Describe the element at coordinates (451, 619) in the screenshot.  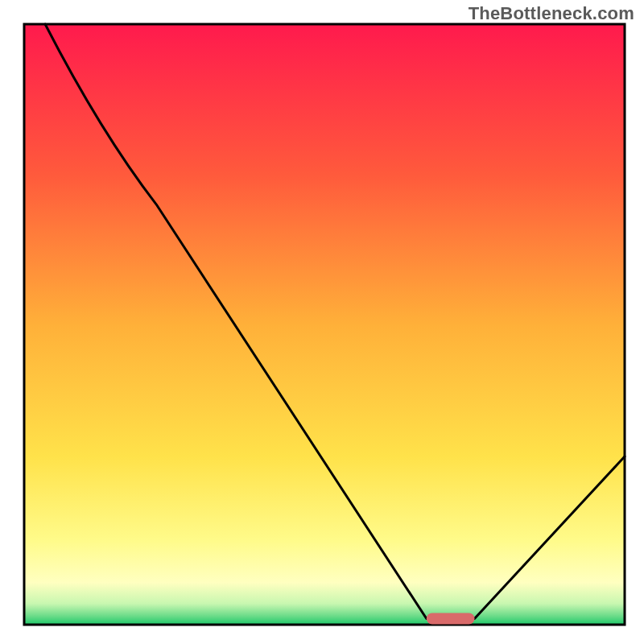
I see `optimum-marker-pill` at that location.